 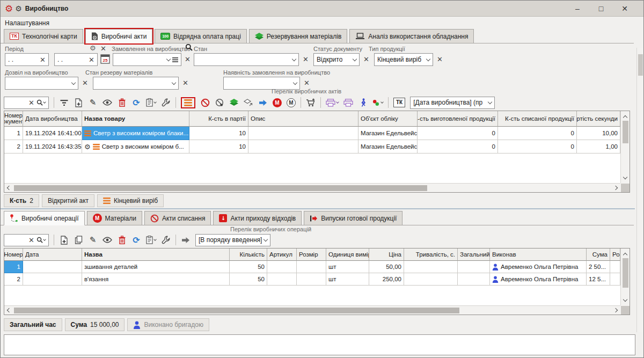 I want to click on run-person-icon, so click(x=363, y=103).